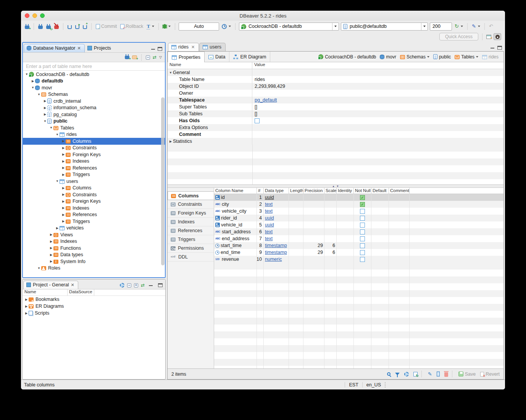  What do you see at coordinates (94, 181) in the screenshot?
I see `tree-item: ▼ users` at bounding box center [94, 181].